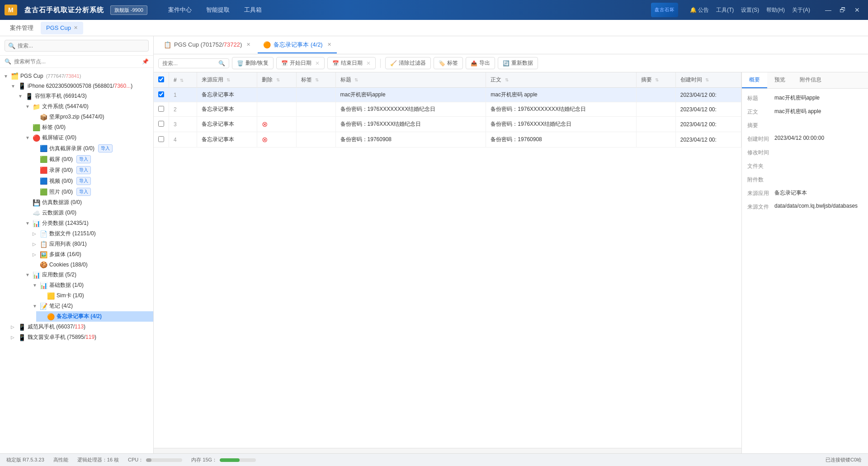  I want to click on label-device1: 容恒寒手机 (66914/3), so click(61, 96).